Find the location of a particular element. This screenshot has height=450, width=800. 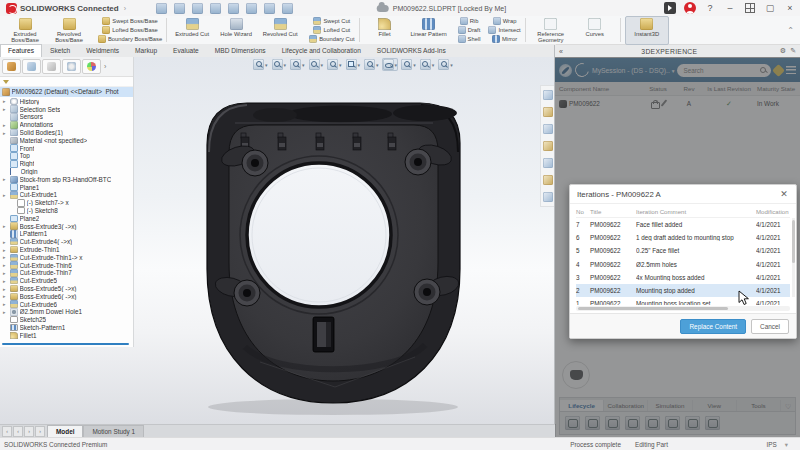

ribbon-button: Wrap is located at coordinates (505, 21).